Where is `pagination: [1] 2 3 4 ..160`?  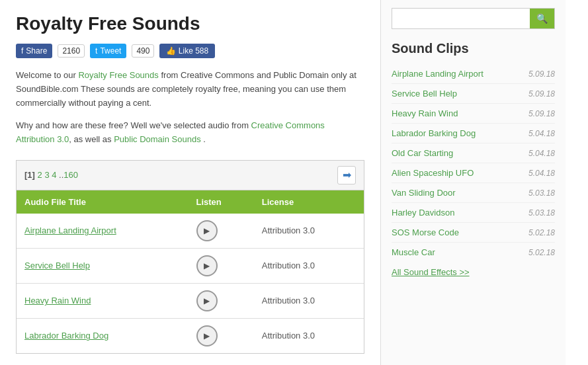
pagination: [1] 2 3 4 ..160 is located at coordinates (52, 175).